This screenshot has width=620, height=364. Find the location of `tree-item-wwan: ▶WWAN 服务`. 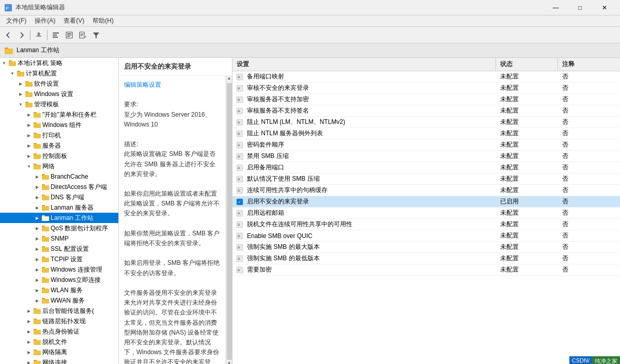

tree-item-wwan: ▶WWAN 服务 is located at coordinates (59, 300).